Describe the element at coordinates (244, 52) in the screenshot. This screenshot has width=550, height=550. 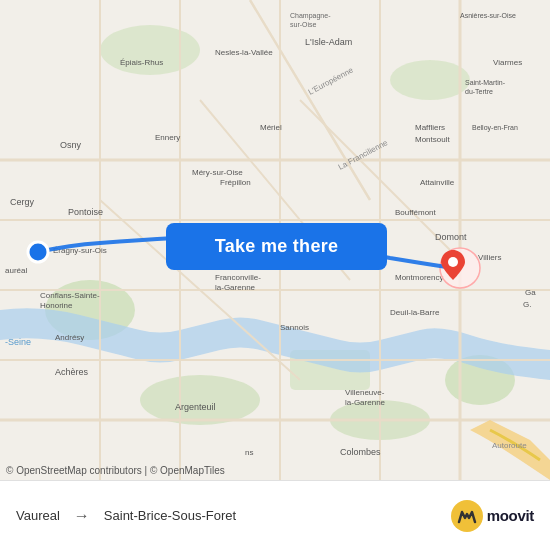
I see `svg-text: Nesles-la-Vallée` at that location.